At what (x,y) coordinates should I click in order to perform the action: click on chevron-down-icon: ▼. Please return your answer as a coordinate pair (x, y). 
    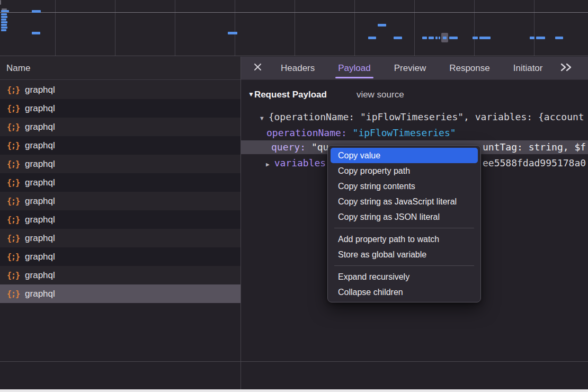
    Looking at the image, I should click on (262, 119).